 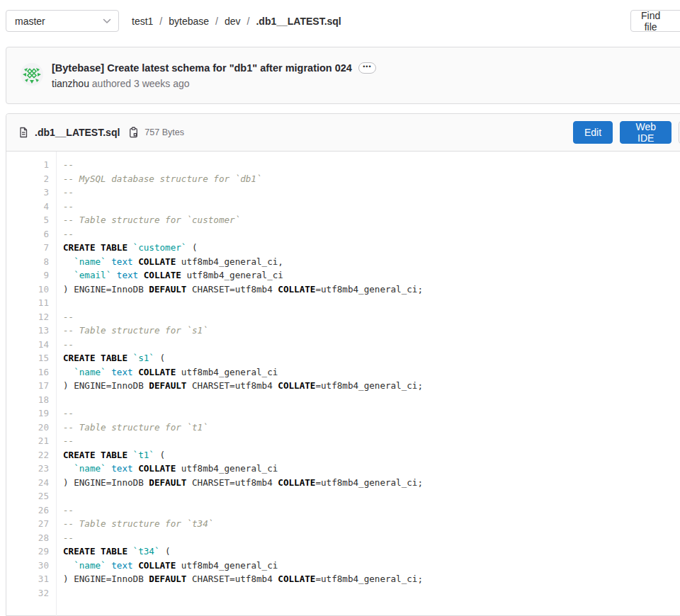 What do you see at coordinates (152, 219) in the screenshot?
I see `code-token: -- Table structure for `customer`` at bounding box center [152, 219].